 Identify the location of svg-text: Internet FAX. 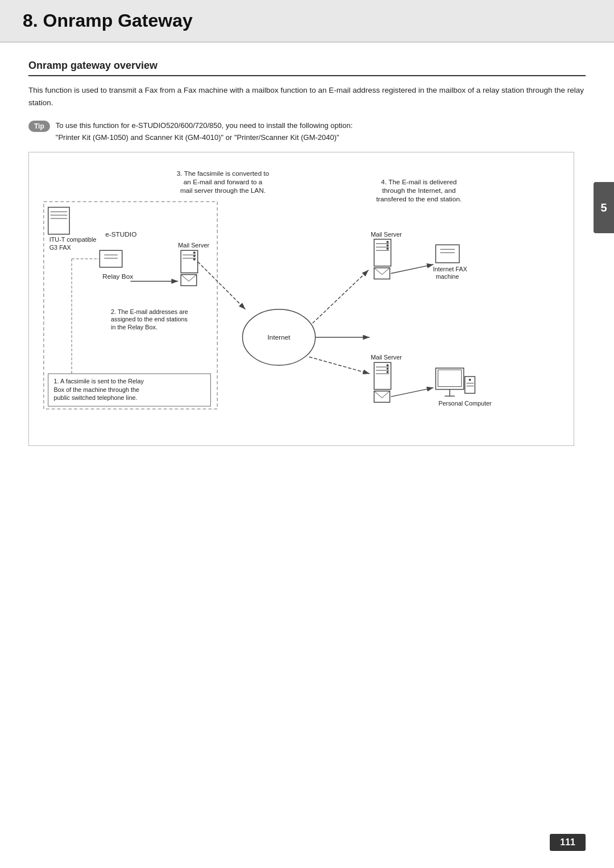
(450, 268).